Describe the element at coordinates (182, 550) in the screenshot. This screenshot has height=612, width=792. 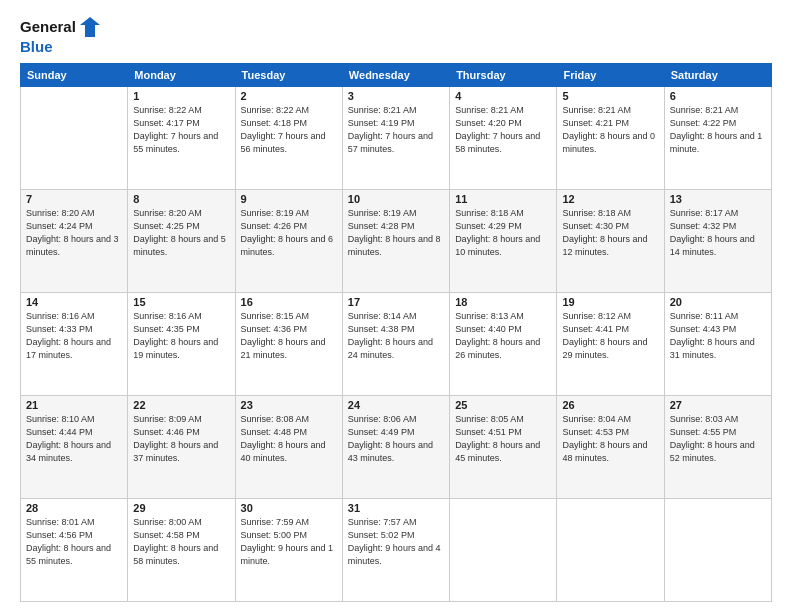
I see `calendar-cell: 29Sunrise: 8:00 AM Sunset: 4:58 PM Dayli…` at that location.